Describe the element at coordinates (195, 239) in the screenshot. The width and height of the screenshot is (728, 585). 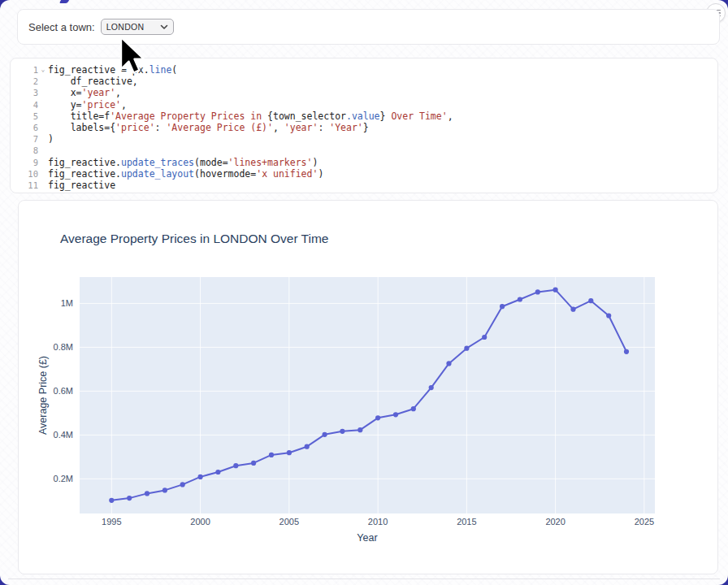
I see `chart-title: Average Property Prices in LONDON Over T…` at that location.